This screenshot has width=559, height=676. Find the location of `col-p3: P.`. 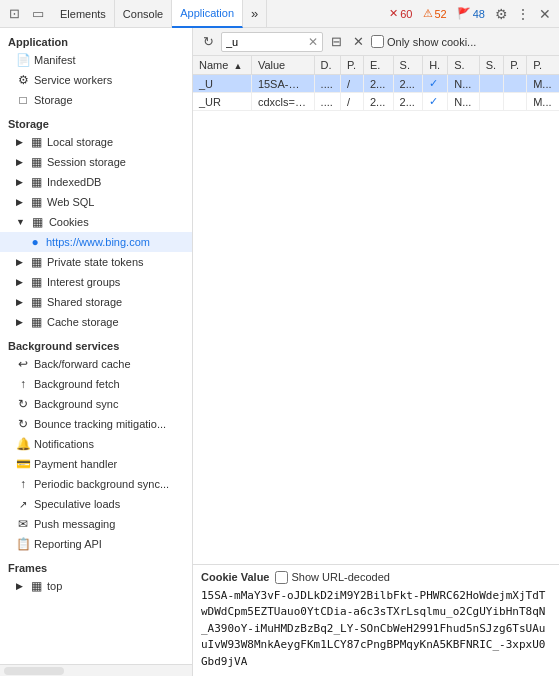

col-p3: P. is located at coordinates (543, 66).